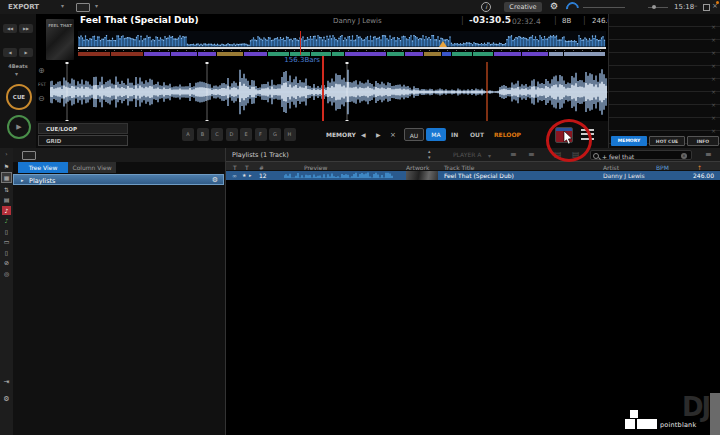 Image resolution: width=720 pixels, height=435 pixels. I want to click on rail-hot-cue-bank-icon: ◎, so click(6, 274).